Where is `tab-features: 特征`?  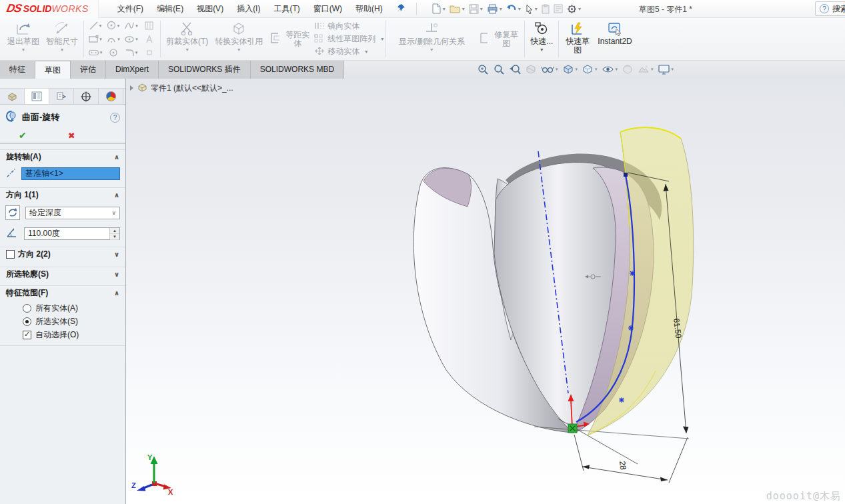 tab-features: 特征 is located at coordinates (17, 69).